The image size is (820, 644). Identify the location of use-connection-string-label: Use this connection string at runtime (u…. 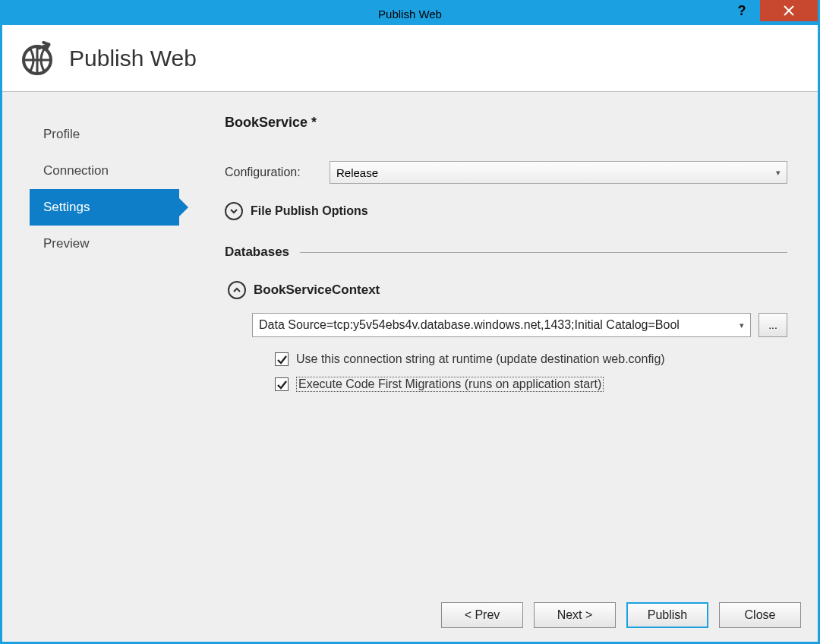
(481, 359).